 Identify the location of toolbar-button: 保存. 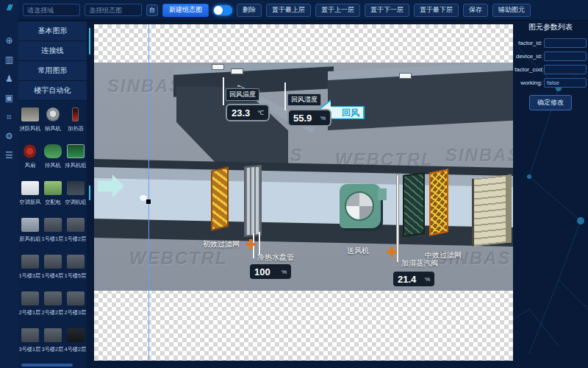
(476, 10).